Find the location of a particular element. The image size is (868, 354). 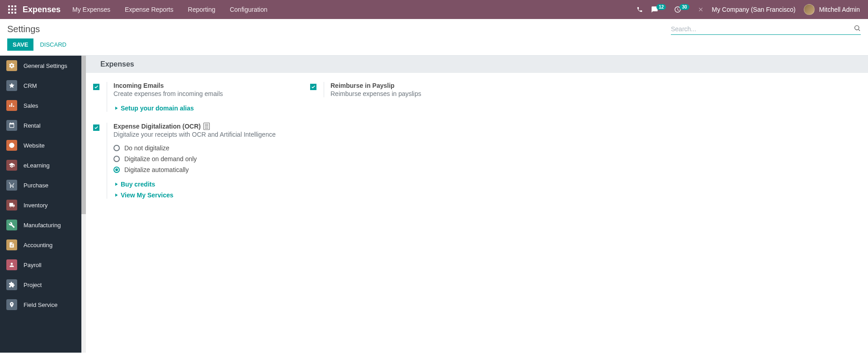

sidebar-item-label: CRM is located at coordinates (30, 86).